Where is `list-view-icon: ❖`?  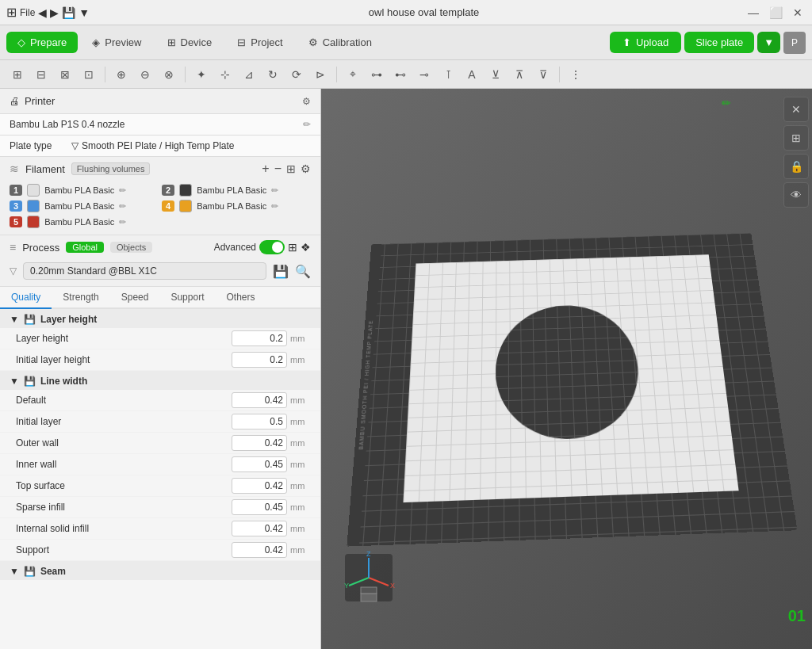
list-view-icon: ❖ is located at coordinates (306, 247).